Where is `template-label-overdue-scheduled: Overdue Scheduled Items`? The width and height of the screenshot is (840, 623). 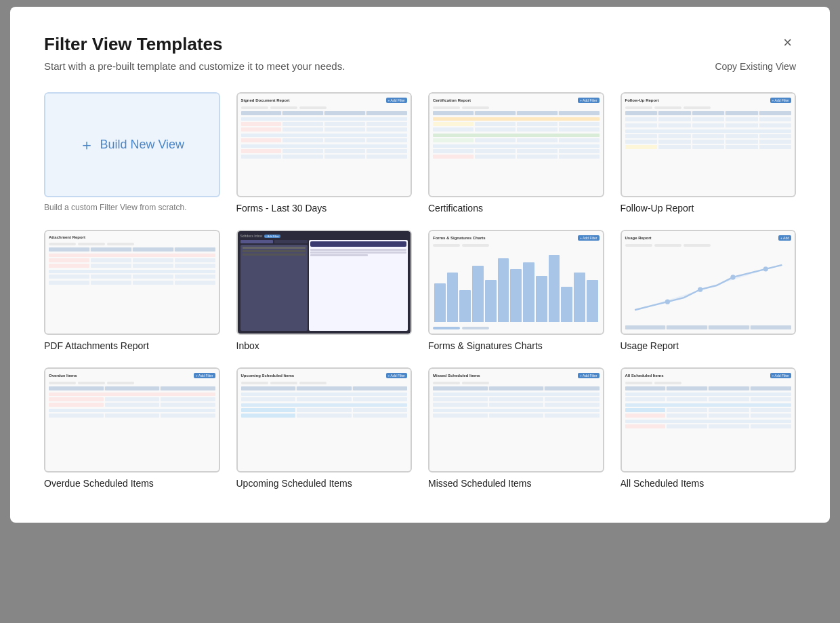 template-label-overdue-scheduled: Overdue Scheduled Items is located at coordinates (132, 483).